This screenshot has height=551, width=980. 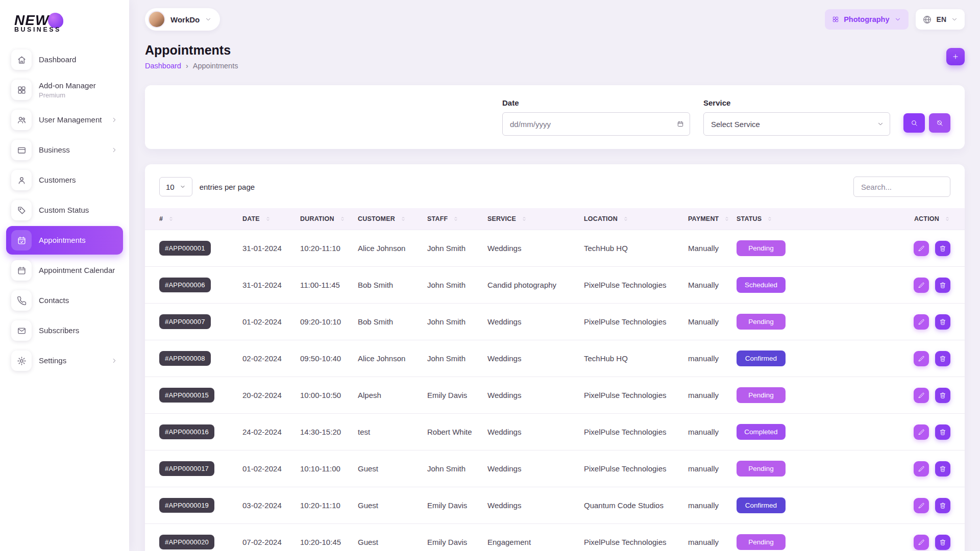 I want to click on cell-location: PixelPulse Technologies, so click(x=631, y=538).